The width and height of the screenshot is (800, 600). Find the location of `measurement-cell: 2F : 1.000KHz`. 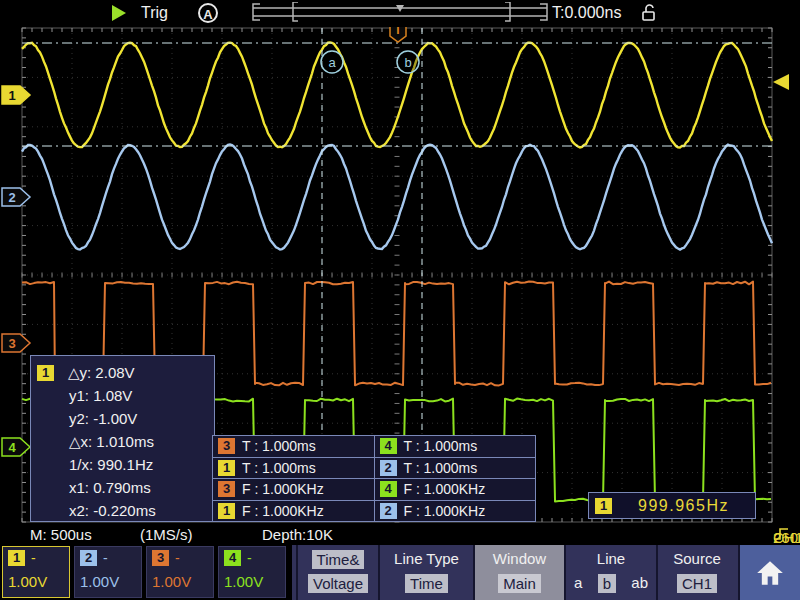

measurement-cell: 2F : 1.000KHz is located at coordinates (456, 512).